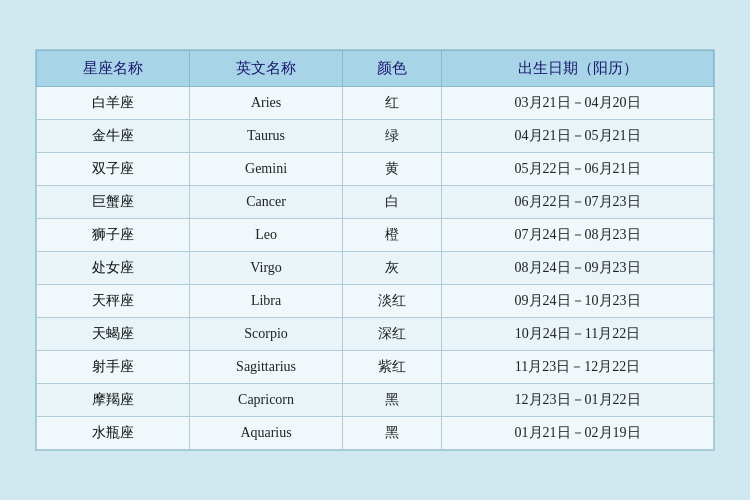  What do you see at coordinates (376, 302) in the screenshot?
I see `table-row: 天秤座Libra淡红09月24日－10月23日` at bounding box center [376, 302].